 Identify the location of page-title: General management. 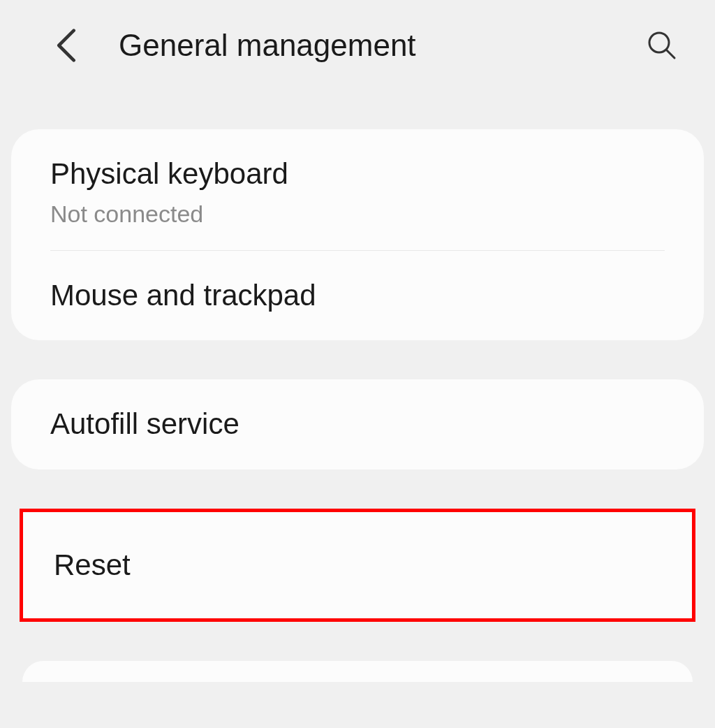
(381, 45).